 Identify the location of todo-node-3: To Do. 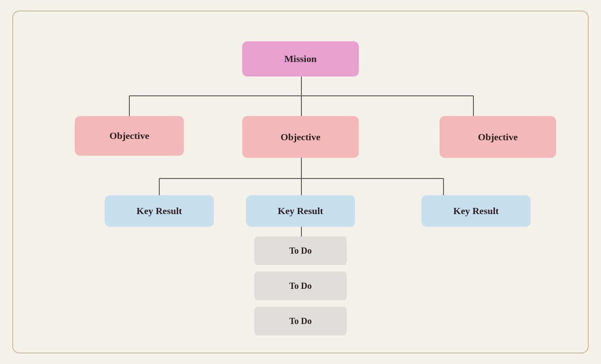
(300, 321).